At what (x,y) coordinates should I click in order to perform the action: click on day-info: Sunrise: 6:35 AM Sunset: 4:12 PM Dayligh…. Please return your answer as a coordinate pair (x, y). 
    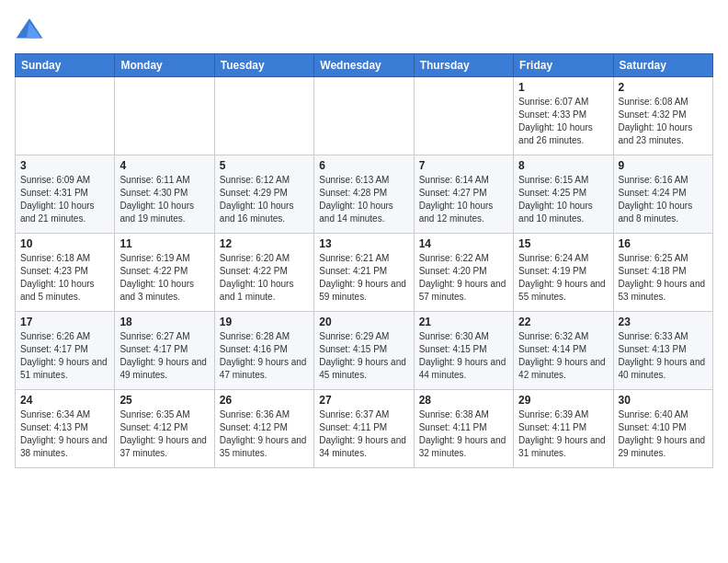
    Looking at the image, I should click on (164, 434).